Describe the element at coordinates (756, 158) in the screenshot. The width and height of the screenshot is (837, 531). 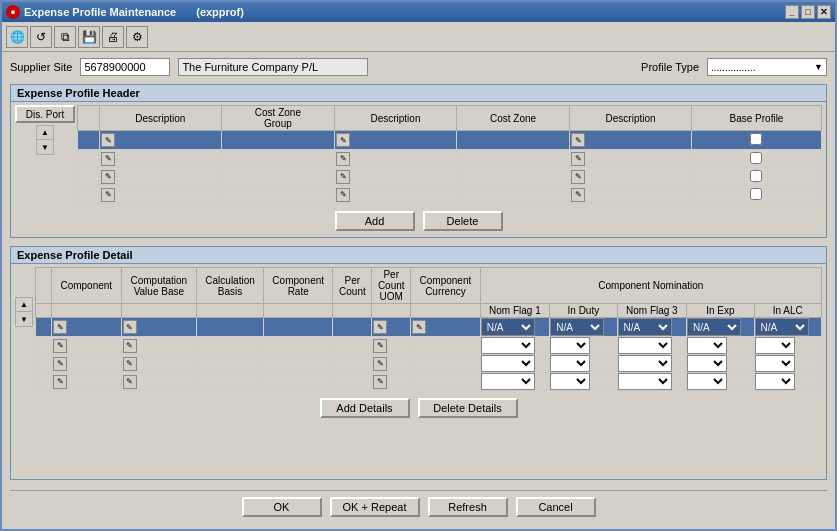
I see `header-row2-base-profile-check` at that location.